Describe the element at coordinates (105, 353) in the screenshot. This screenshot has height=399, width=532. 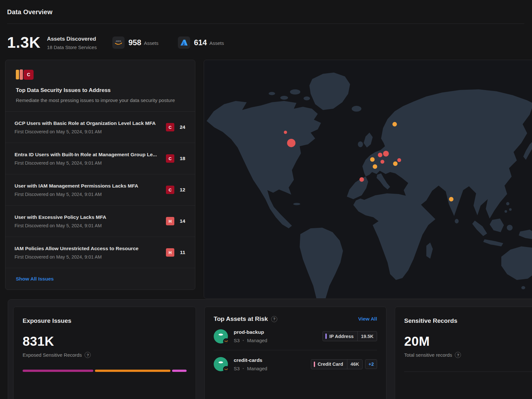
I see `exposure-issues-card: Exposure Issues 831K Exposed Sensitive R…` at that location.